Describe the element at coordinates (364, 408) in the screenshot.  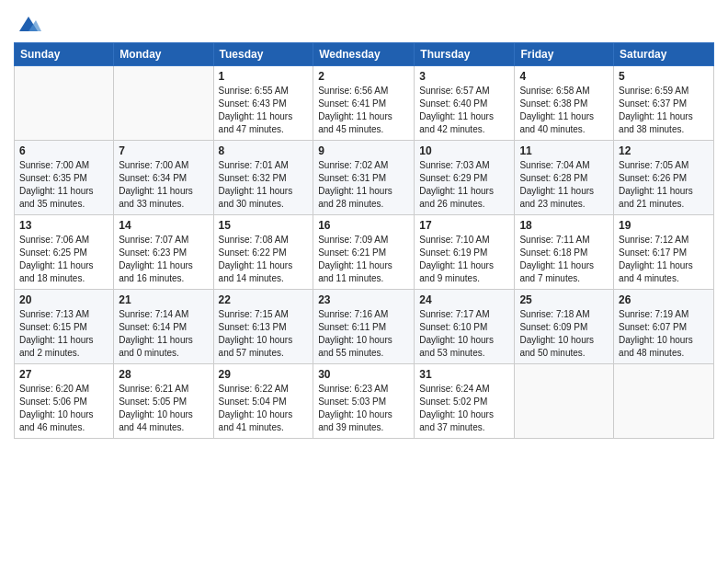
I see `day-info: Sunrise: 6:23 AMSunset: 5:03 PMDaylight:…` at that location.